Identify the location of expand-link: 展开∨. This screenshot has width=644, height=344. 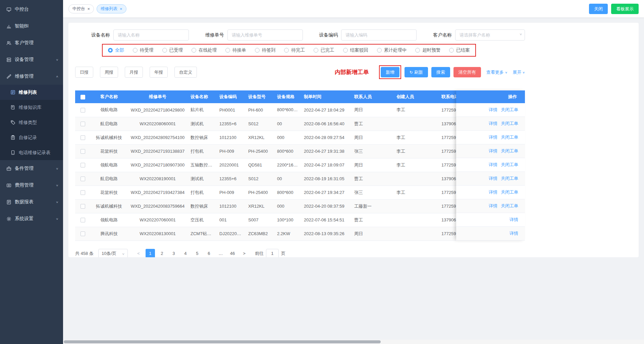
(519, 72).